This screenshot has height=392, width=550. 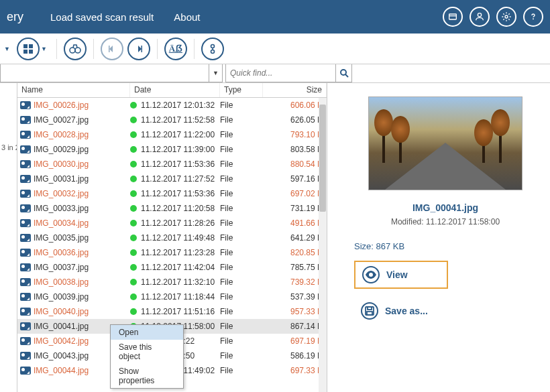 What do you see at coordinates (61, 238) in the screenshot?
I see `file-name: IMG_00035.jpg` at bounding box center [61, 238].